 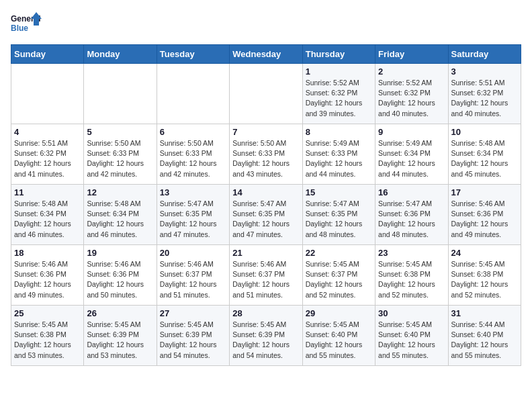 I want to click on day-number: 1, so click(x=339, y=71).